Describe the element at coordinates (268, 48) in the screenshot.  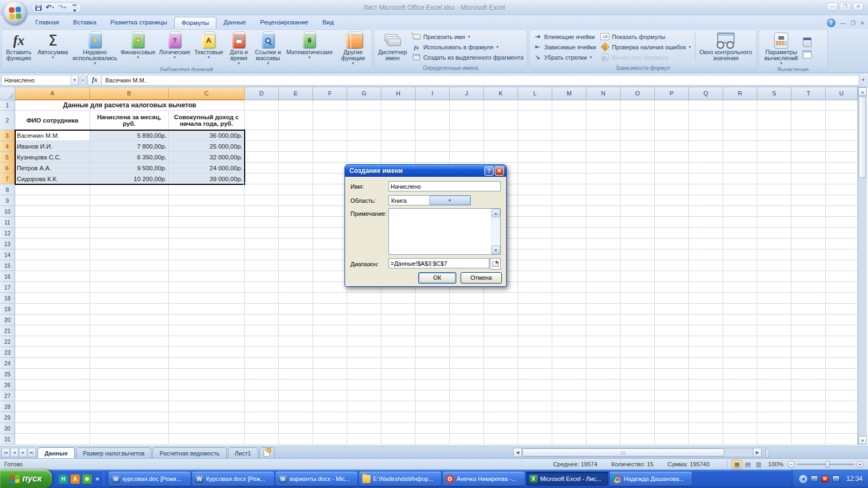
I see `lookup-reference-button: Ссылки и массивы ▼` at that location.